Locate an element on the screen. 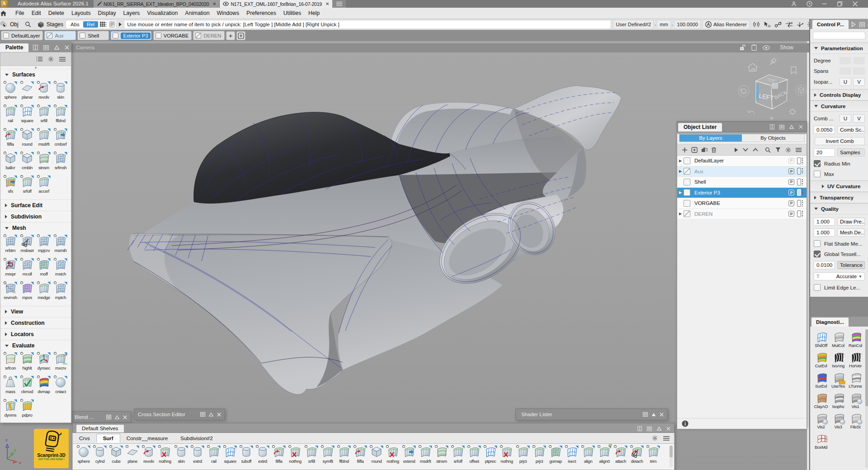 This screenshot has height=470, width=868. document-tab-active: N171_EXT_OML-1607_forBrian_16-07-2019 ✕ is located at coordinates (276, 4).